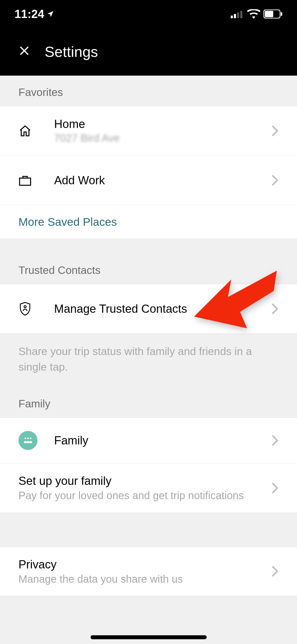 This screenshot has width=297, height=644. Describe the element at coordinates (25, 131) in the screenshot. I see `home-icon` at that location.